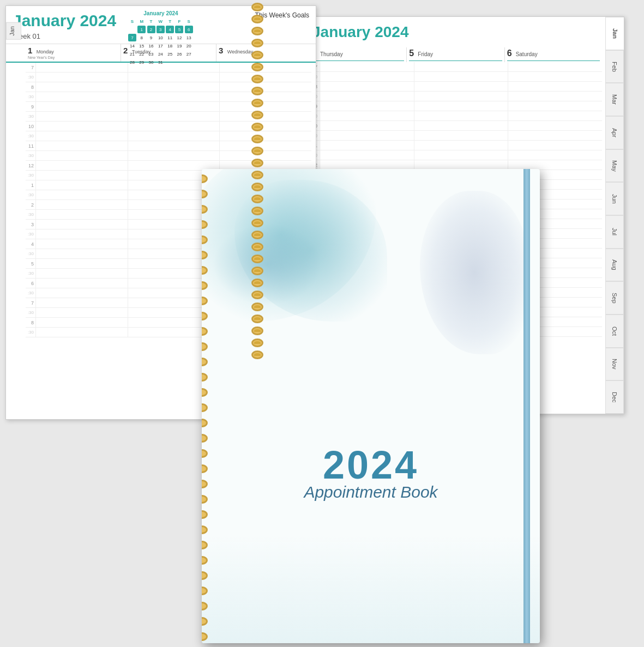  What do you see at coordinates (411, 53) in the screenshot?
I see `fri-num: 5` at bounding box center [411, 53].